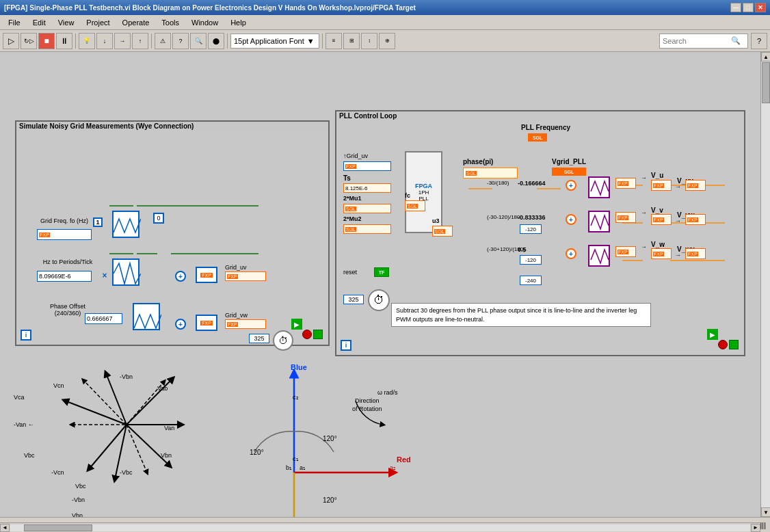  I want to click on value-8e6-block: 8.09669E-6, so click(64, 276).